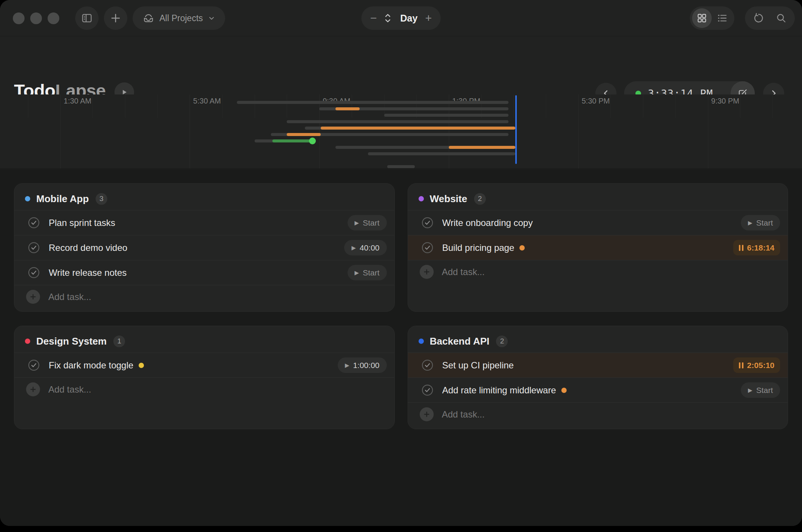 This screenshot has height=532, width=802. What do you see at coordinates (781, 18) in the screenshot?
I see `search-button` at bounding box center [781, 18].